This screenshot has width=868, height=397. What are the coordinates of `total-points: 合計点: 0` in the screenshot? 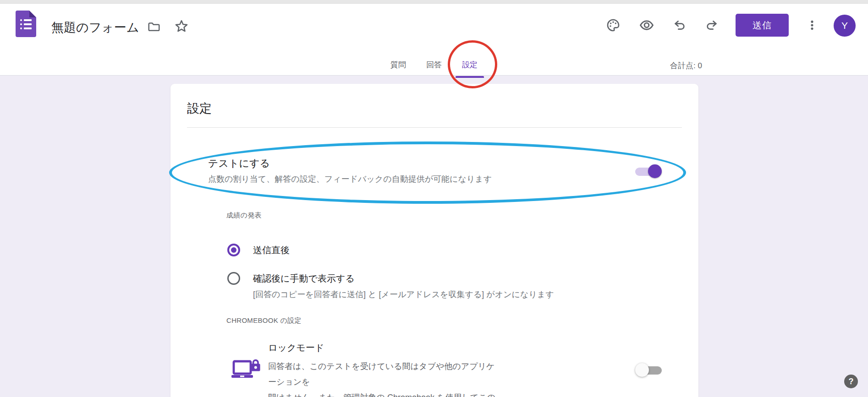 It's located at (686, 66).